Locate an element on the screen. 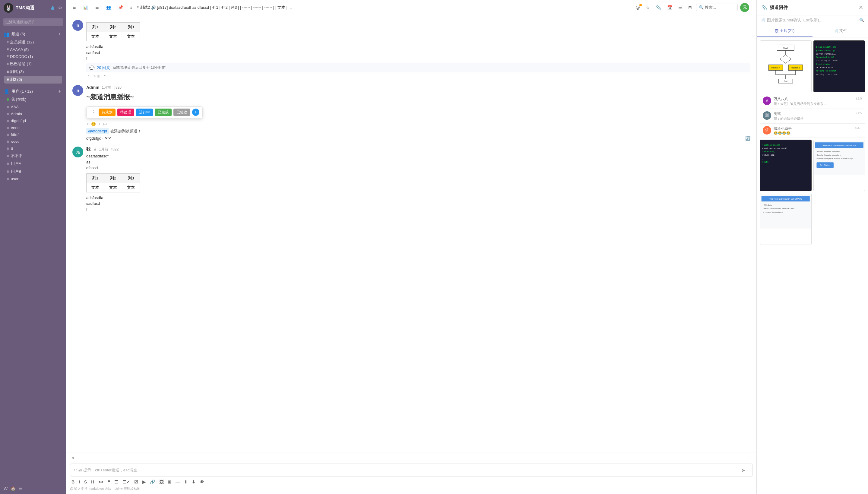 The width and height of the screenshot is (868, 494). user-item-admin: Admin is located at coordinates (33, 114).